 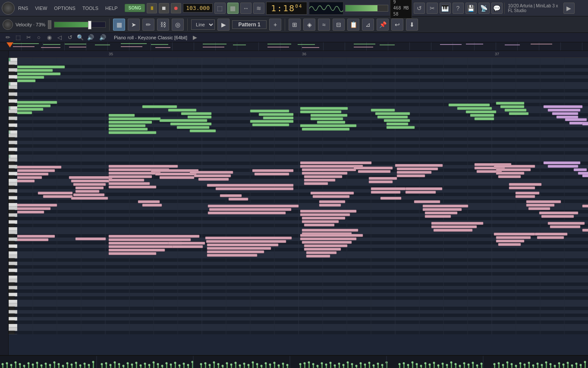 What do you see at coordinates (445, 8) in the screenshot?
I see `midi-icon-btn: 🎹` at bounding box center [445, 8].